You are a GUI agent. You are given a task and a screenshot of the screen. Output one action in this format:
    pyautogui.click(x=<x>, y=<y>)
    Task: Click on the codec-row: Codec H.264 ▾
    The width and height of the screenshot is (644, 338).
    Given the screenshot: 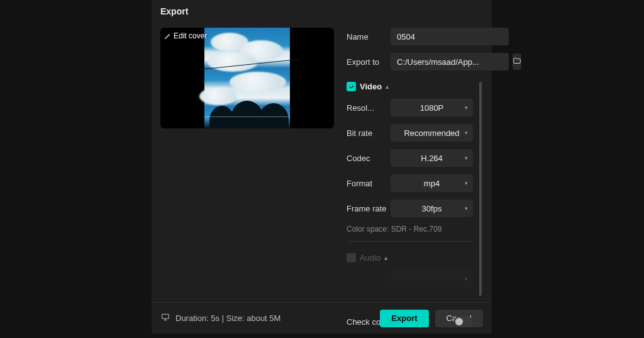 What is the action you would take?
    pyautogui.click(x=410, y=158)
    